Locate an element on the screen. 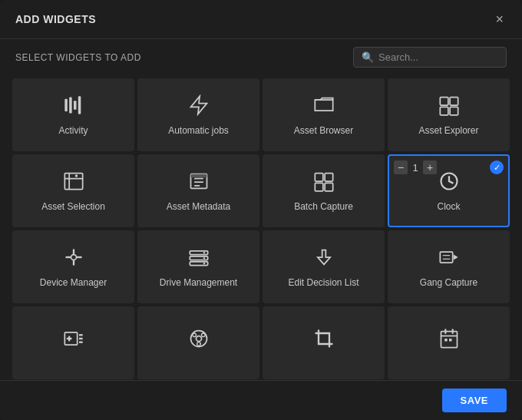 The width and height of the screenshot is (522, 420). widget-label: Asset Browser is located at coordinates (324, 131).